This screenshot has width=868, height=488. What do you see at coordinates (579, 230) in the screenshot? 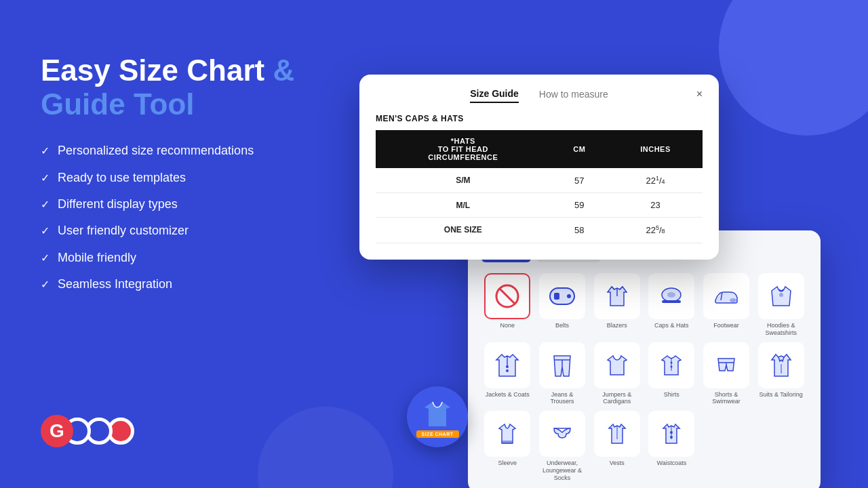
I see `cm-58: 58` at bounding box center [579, 230].